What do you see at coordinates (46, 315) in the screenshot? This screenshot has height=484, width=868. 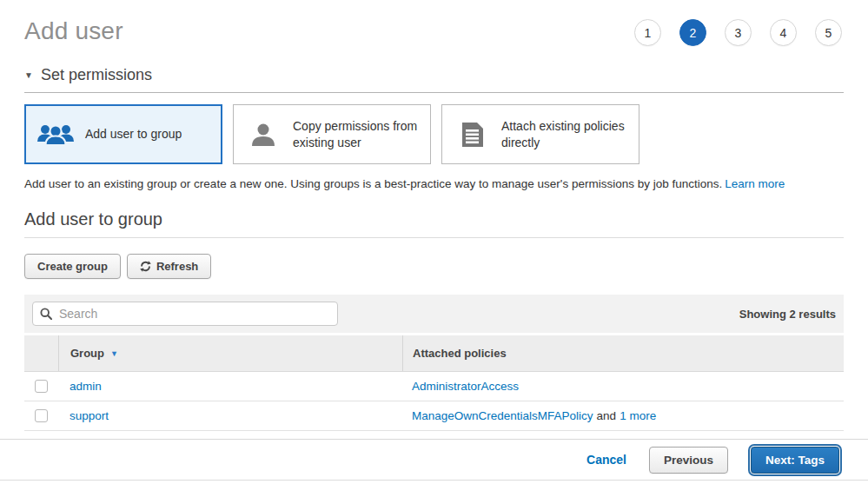 I see `search-icon` at bounding box center [46, 315].